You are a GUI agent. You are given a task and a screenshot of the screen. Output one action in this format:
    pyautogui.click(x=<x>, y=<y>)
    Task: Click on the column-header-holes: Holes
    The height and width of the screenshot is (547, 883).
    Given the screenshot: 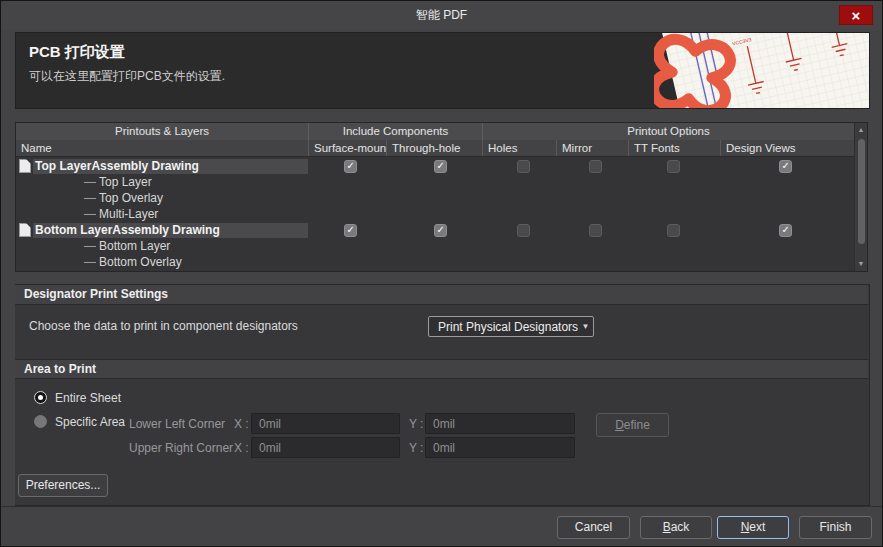 What is the action you would take?
    pyautogui.click(x=519, y=148)
    